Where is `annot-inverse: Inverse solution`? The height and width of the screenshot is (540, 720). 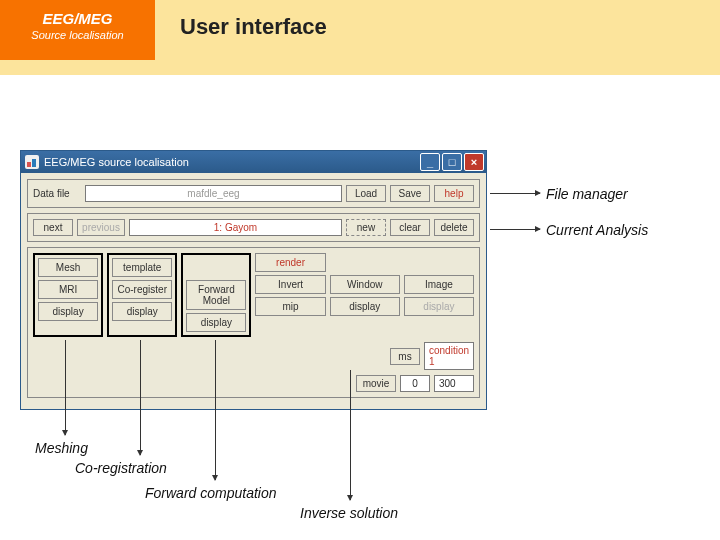
annot-inverse: Inverse solution is located at coordinates (349, 513).